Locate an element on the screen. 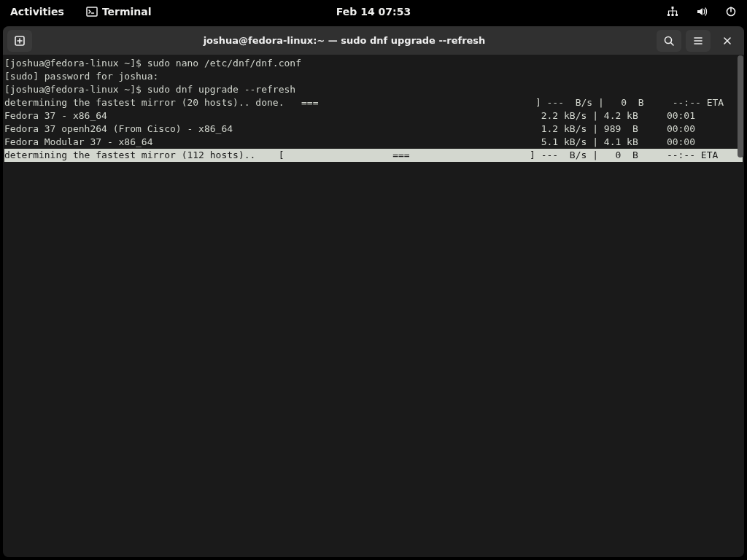 The image size is (747, 560). app-menu: Terminal is located at coordinates (119, 12).